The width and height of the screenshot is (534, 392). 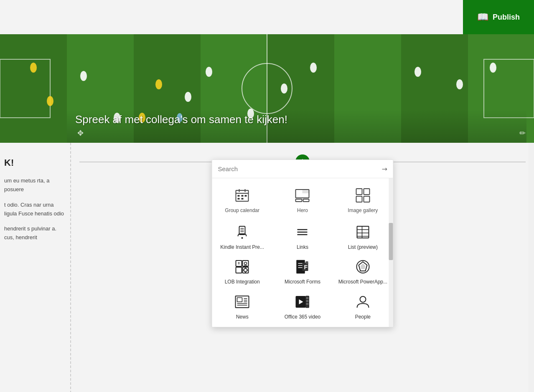 I want to click on webpart-links: Links, so click(x=303, y=236).